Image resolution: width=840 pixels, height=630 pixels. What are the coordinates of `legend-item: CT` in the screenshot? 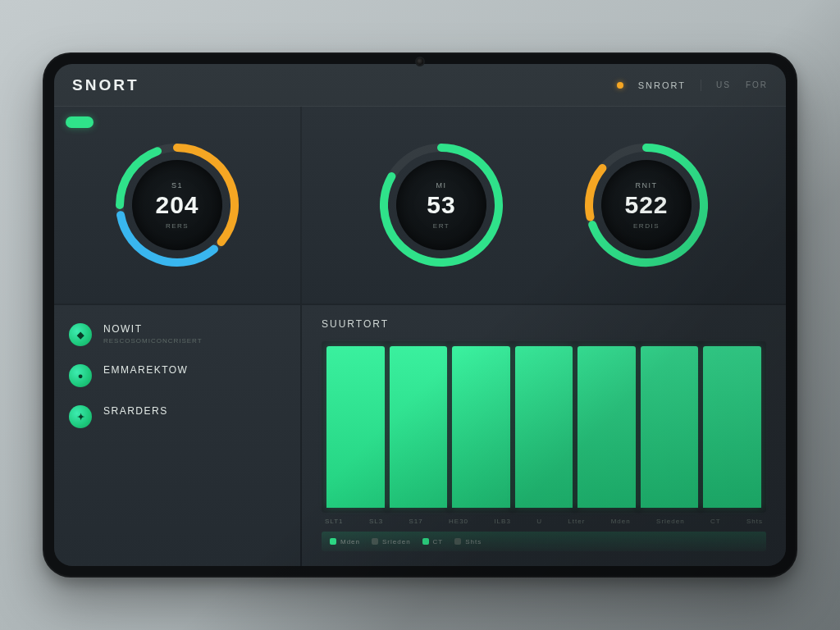 It's located at (433, 541).